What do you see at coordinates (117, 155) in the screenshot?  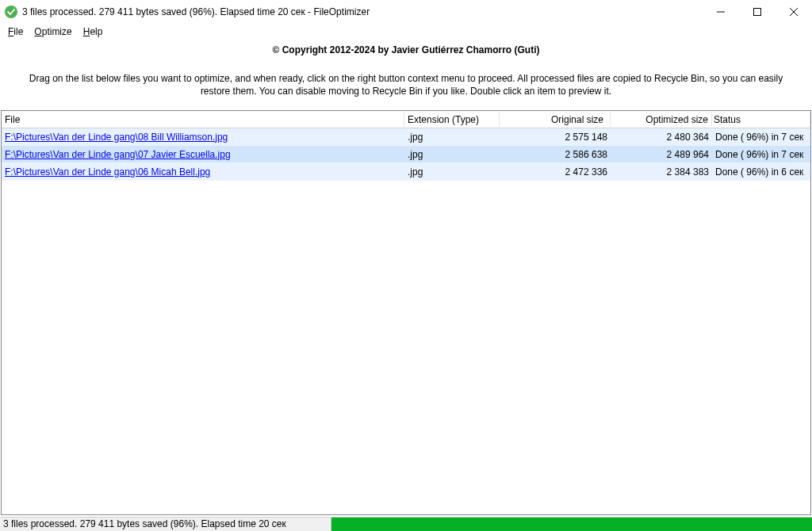 I see `file-link: F:\Pictures\Van der Linde gang\07 Javier…` at bounding box center [117, 155].